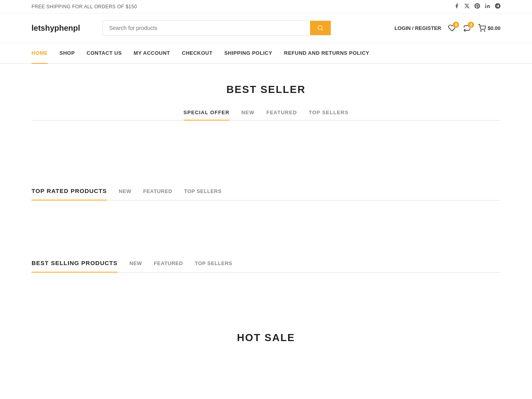  I want to click on top-rated-products, so click(266, 224).